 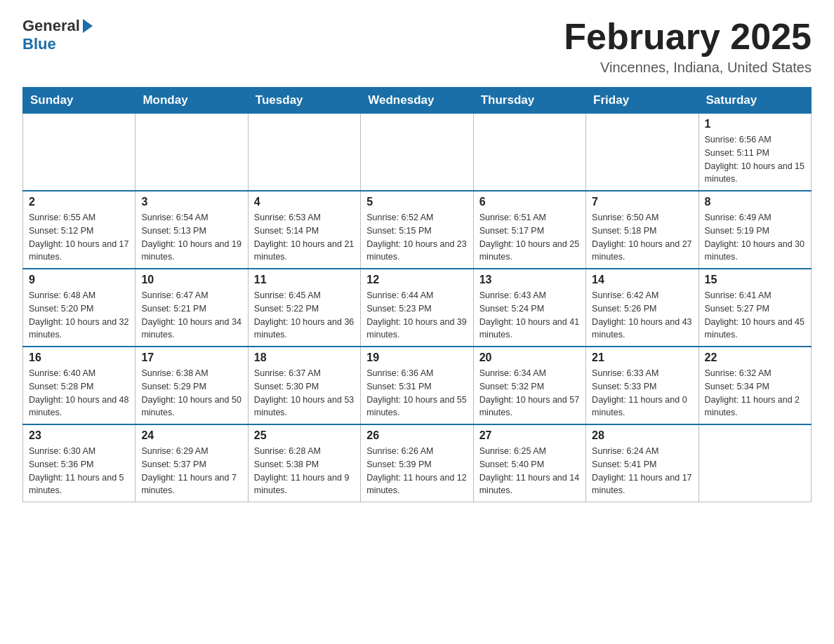 What do you see at coordinates (642, 463) in the screenshot?
I see `table-row: 28Sunrise: 6:24 AMSunset: 5:41 PMDayligh…` at bounding box center [642, 463].